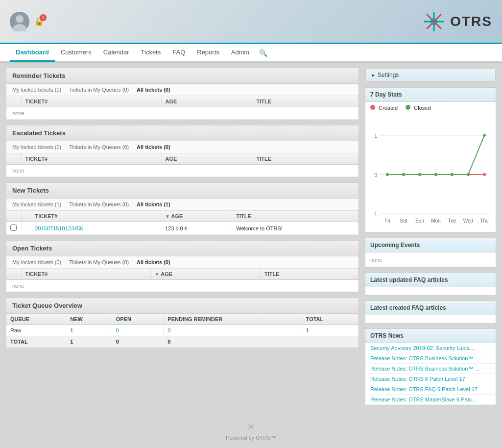  I want to click on news-link: Release Notes: OTRS FAQ 6 Patch Level 17, so click(424, 389).